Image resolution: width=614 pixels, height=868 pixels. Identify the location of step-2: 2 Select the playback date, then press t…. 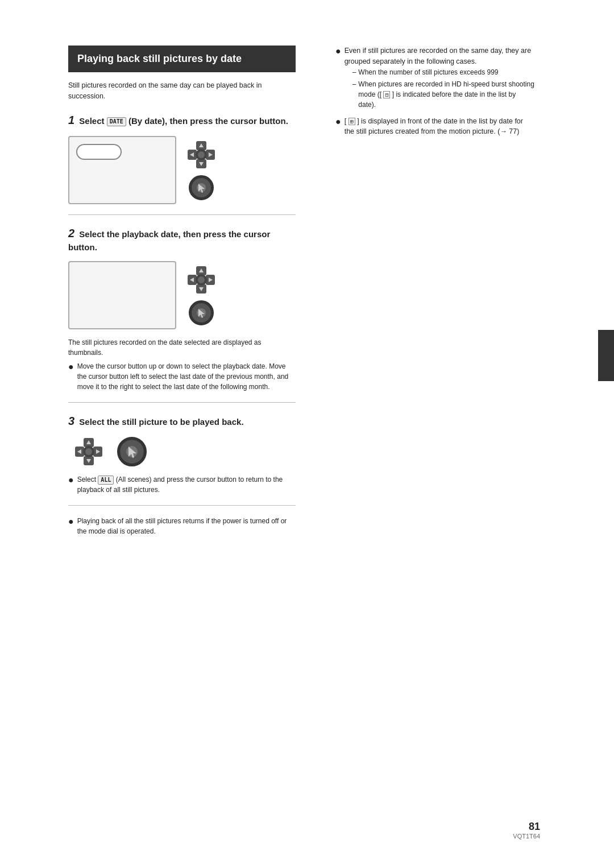
(182, 308).